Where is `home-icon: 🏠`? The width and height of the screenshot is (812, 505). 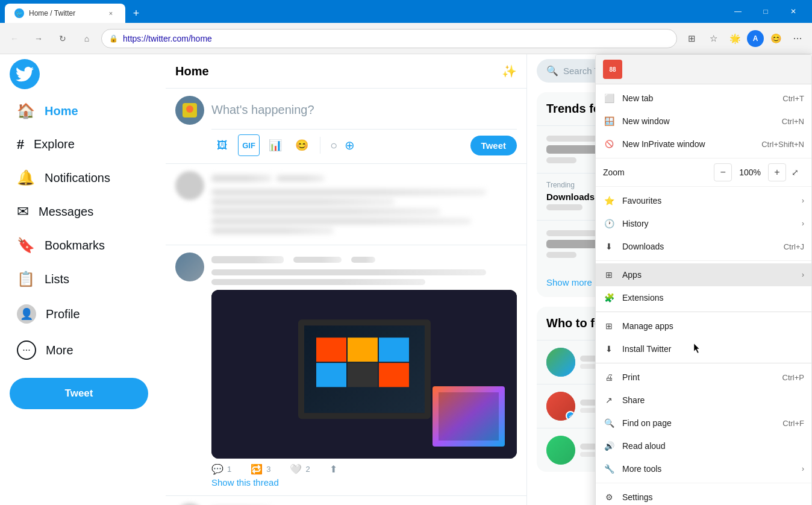
home-icon: 🏠 is located at coordinates (26, 111).